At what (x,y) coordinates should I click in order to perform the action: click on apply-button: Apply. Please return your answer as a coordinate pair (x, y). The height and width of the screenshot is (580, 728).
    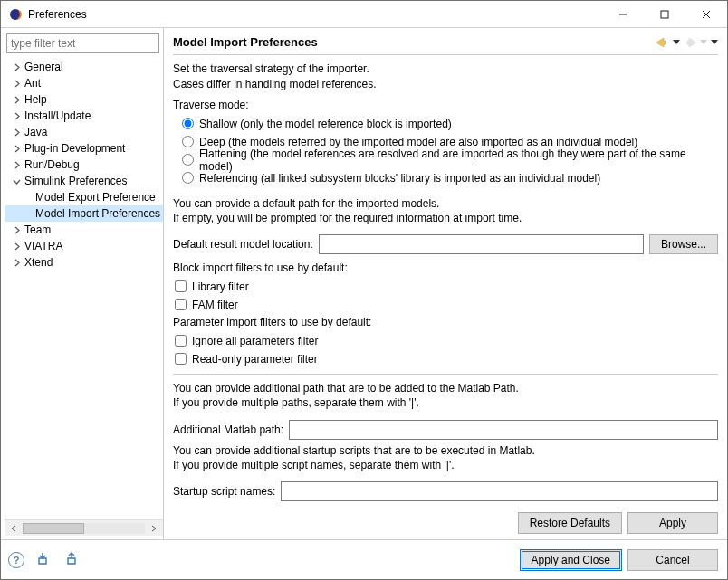
    Looking at the image, I should click on (673, 523).